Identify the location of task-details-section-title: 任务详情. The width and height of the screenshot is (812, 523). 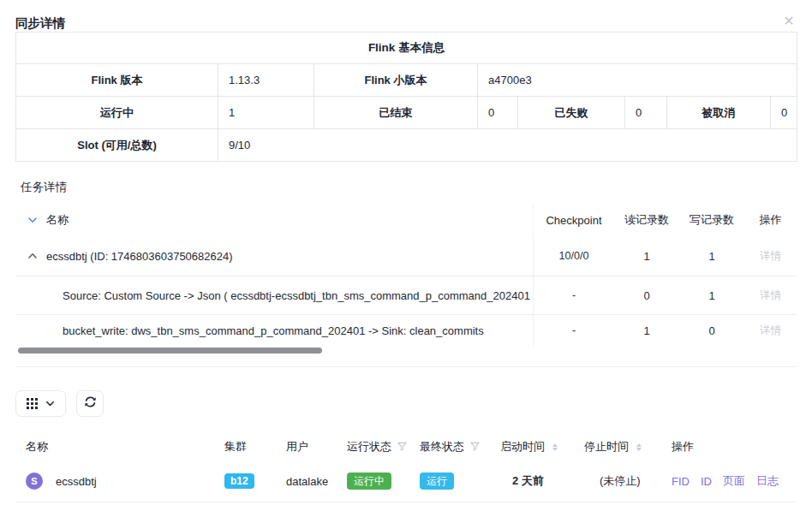
(409, 187).